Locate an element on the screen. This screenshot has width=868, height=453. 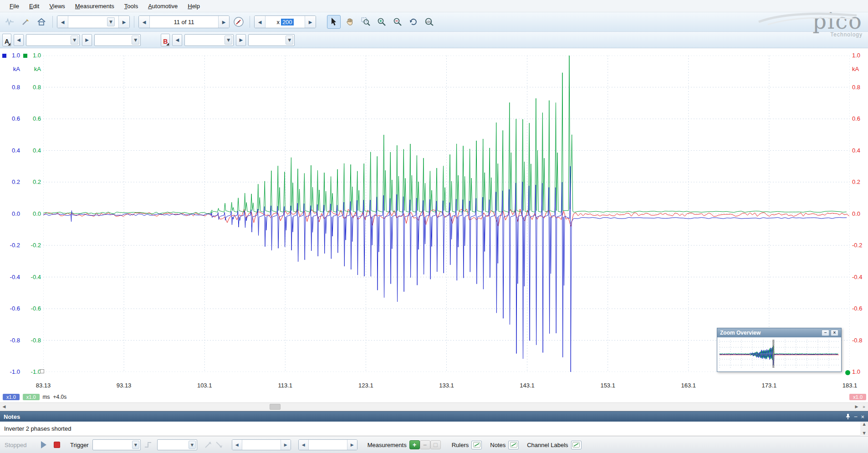
edit-measurement-button: – is located at coordinates (425, 445).